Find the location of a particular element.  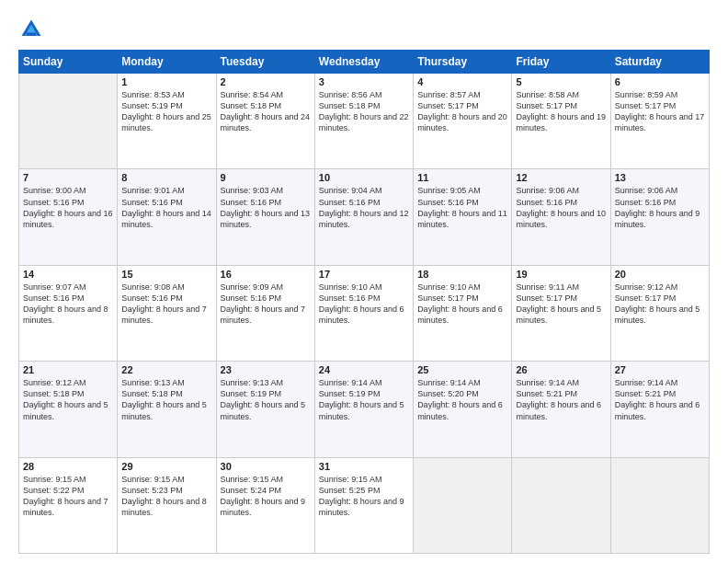

calendar-cell: 1Sunrise: 8:53 AMSunset: 5:19 PMDaylight… is located at coordinates (167, 121).